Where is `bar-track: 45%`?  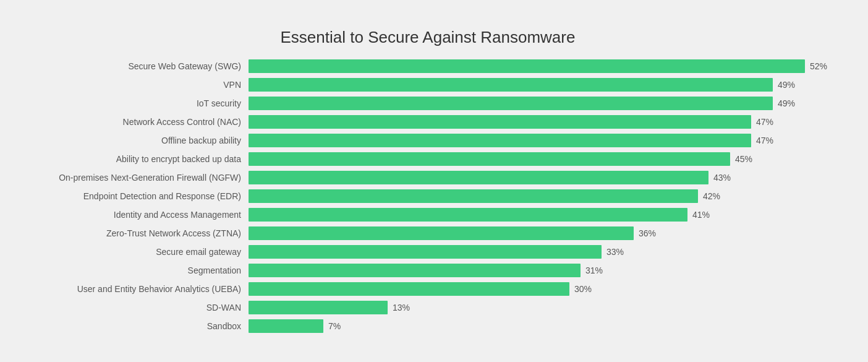
bar-track: 45% is located at coordinates (545, 159).